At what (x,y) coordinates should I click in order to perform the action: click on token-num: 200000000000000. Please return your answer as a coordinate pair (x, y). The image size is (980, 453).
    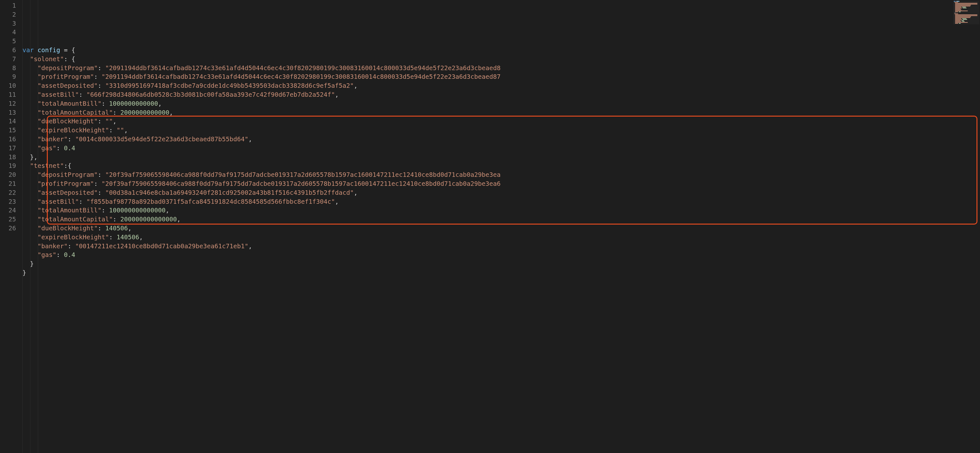
    Looking at the image, I should click on (148, 219).